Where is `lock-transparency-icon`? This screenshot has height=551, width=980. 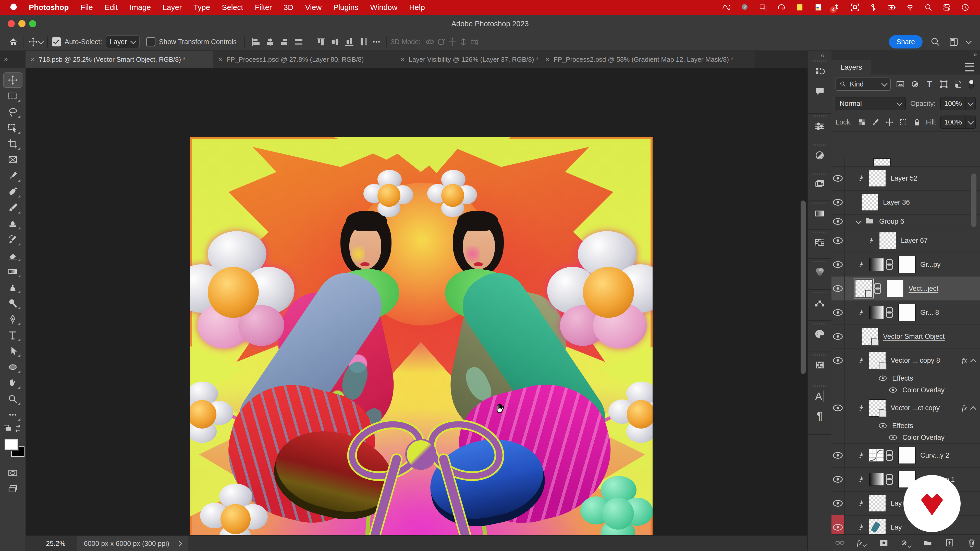 lock-transparency-icon is located at coordinates (862, 122).